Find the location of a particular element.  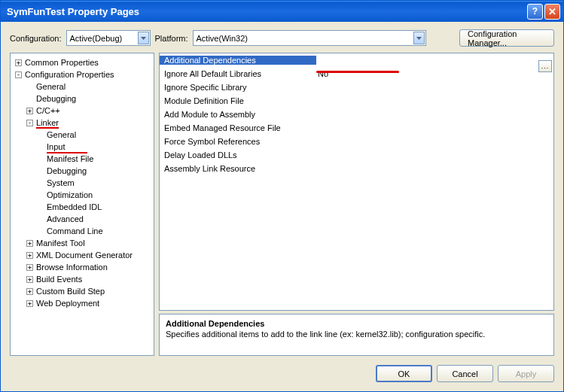

ok-button: OK is located at coordinates (404, 373).